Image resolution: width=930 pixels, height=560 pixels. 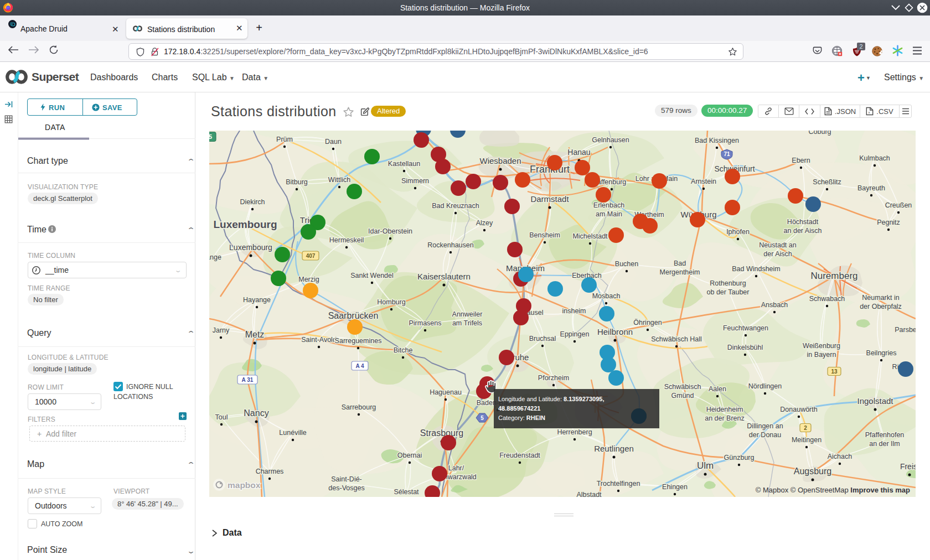 What do you see at coordinates (550, 199) in the screenshot?
I see `svg-text: Darmstadt` at bounding box center [550, 199].